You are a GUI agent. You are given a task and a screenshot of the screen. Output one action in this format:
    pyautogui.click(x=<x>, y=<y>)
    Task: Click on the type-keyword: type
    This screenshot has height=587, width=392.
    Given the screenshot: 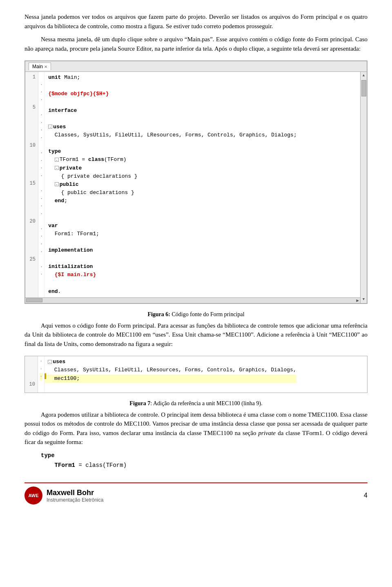 What is the action you would take?
    pyautogui.click(x=48, y=455)
    